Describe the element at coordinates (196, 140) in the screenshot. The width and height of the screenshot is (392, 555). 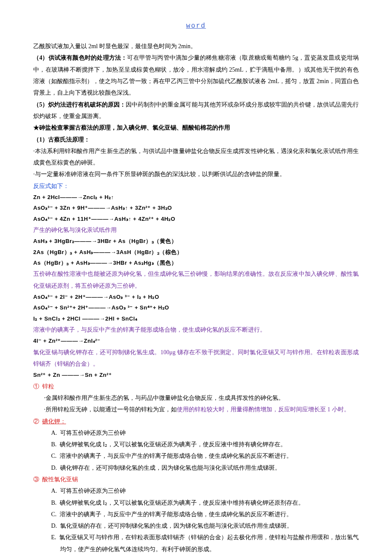
I see `gucai-principle-label: （1）古蔡氏法原理：` at that location.